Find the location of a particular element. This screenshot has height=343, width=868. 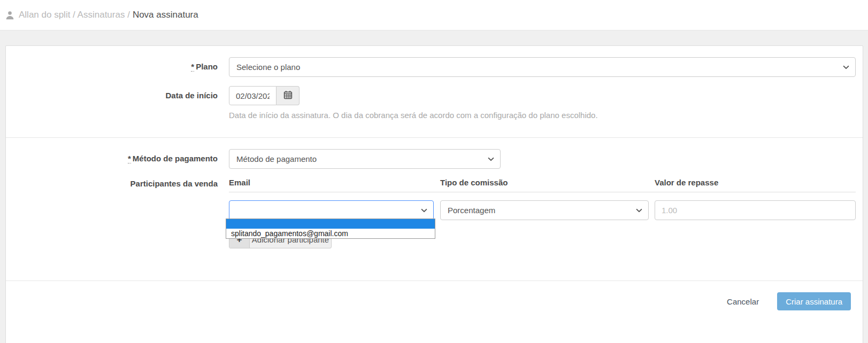

email-dropdown-list: splitando_pagamentos@gmail.com is located at coordinates (331, 229).